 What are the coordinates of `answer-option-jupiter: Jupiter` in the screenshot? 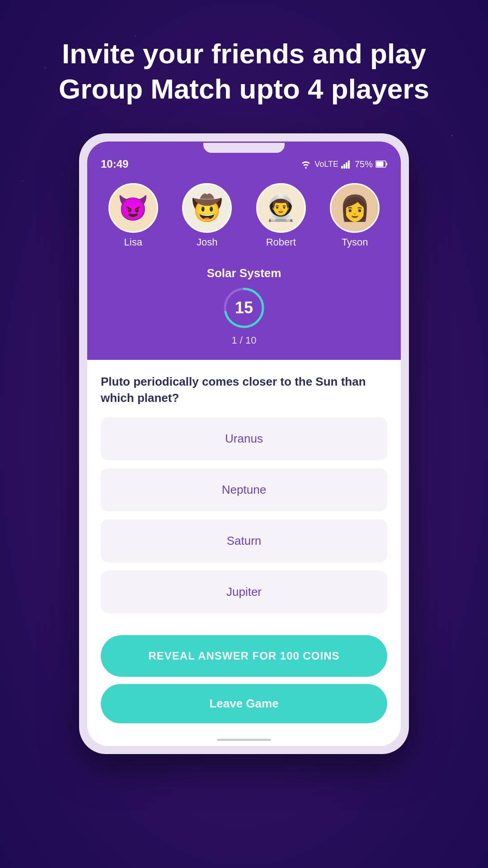 It's located at (244, 592).